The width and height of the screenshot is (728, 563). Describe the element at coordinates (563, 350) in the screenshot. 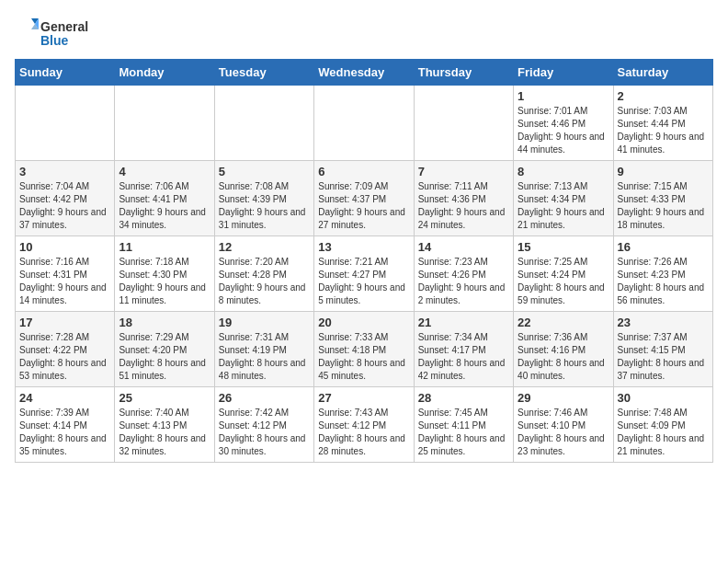

I see `calendar-cell: 22Sunrise: 7:36 AM Sunset: 4:16 PM Dayli…` at that location.